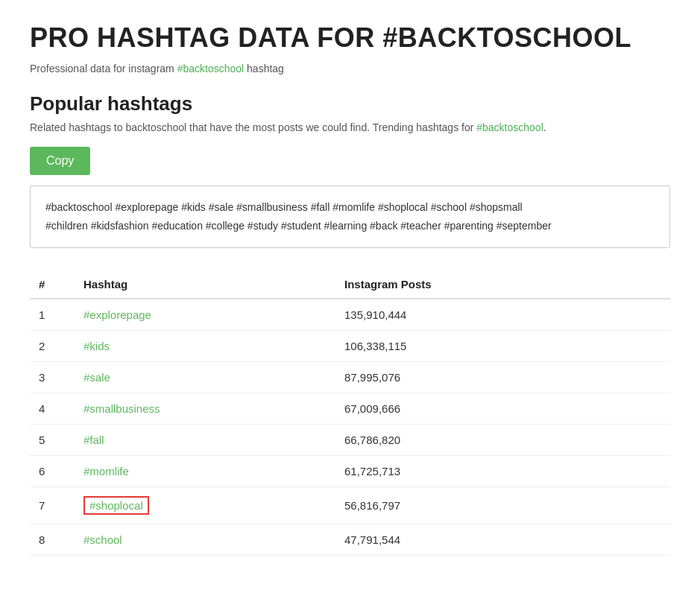  What do you see at coordinates (52, 346) in the screenshot?
I see `cell-num: 2` at bounding box center [52, 346].